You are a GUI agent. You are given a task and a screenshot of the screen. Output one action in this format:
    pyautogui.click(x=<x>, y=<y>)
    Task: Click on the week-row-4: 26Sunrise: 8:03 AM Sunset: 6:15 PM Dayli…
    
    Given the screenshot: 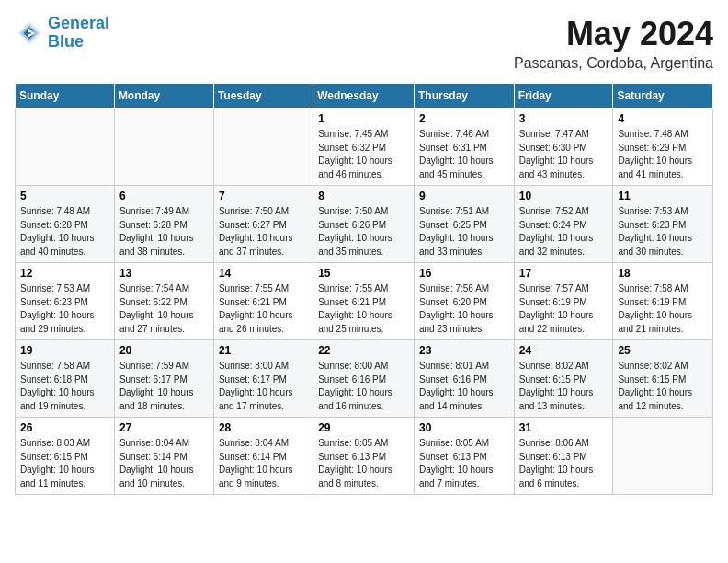 What is the action you would take?
    pyautogui.click(x=364, y=456)
    